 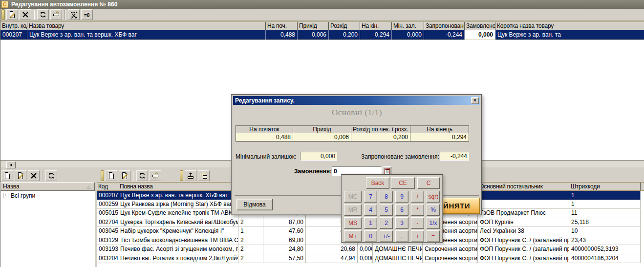 I want to click on close-icon: ×, so click(x=475, y=101).